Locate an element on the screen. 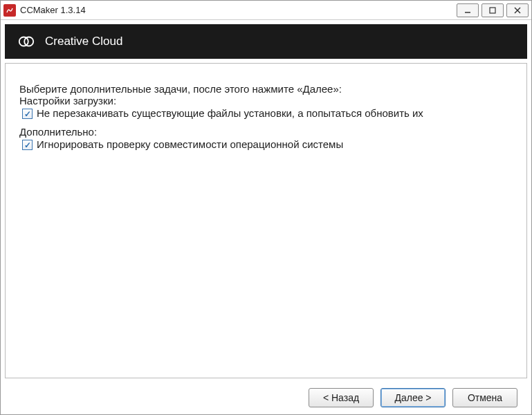 This screenshot has width=532, height=415. window-title: CCMaker 1.3.14 is located at coordinates (238, 10).